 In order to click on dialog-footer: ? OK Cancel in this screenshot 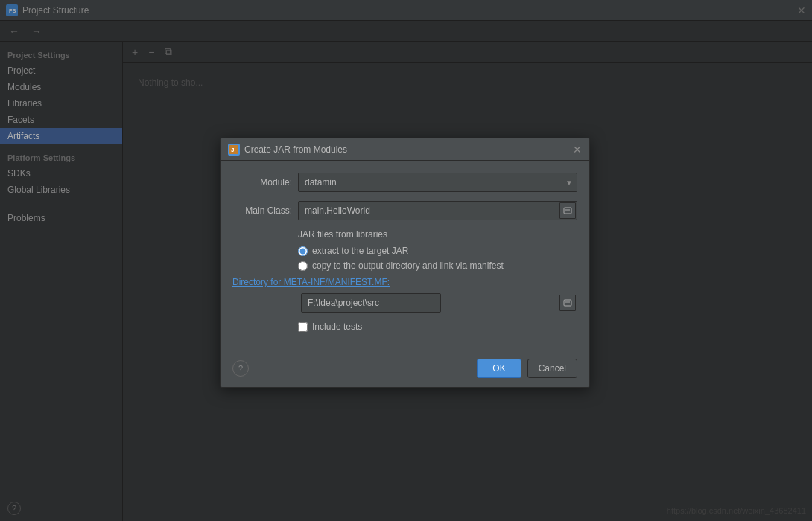, I will do `click(405, 370)`.